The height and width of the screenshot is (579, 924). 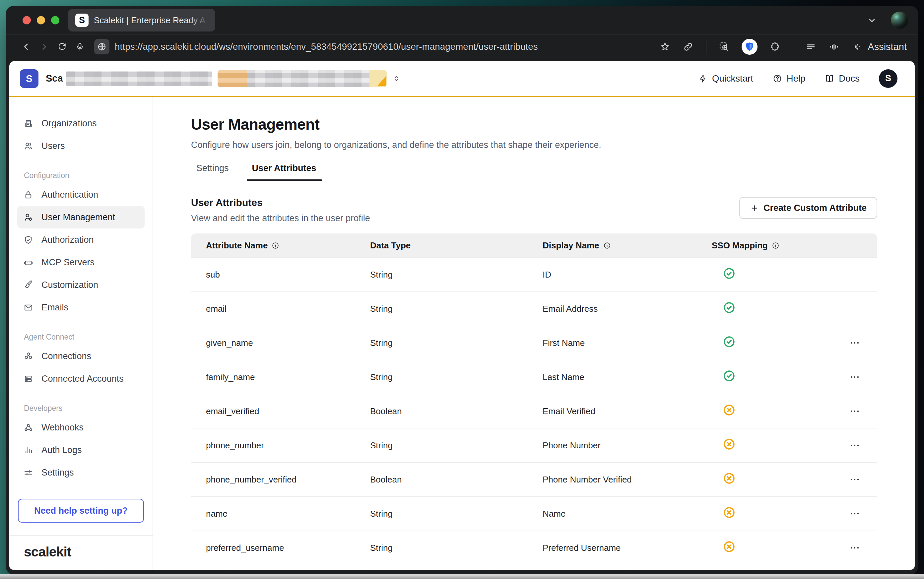 What do you see at coordinates (879, 47) in the screenshot?
I see `assistant-button: Assistant` at bounding box center [879, 47].